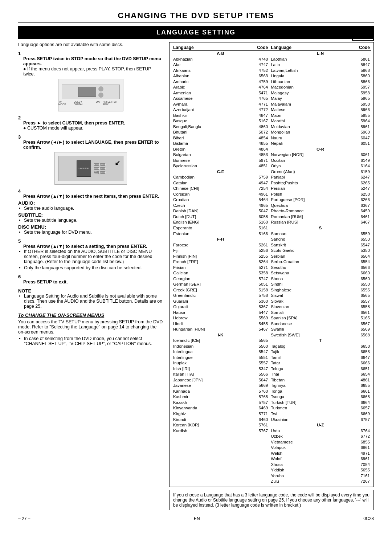 The image size is (392, 536). What do you see at coordinates (20, 54) in the screenshot?
I see `step-1-num: 1` at bounding box center [20, 54].